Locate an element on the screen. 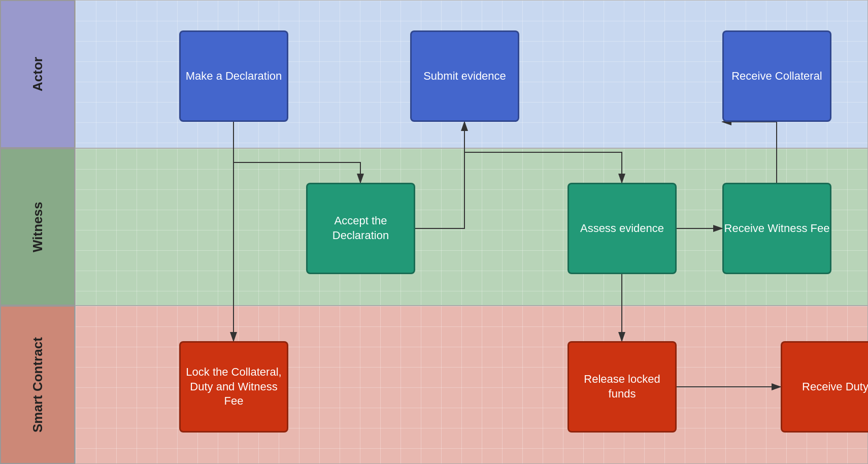 The width and height of the screenshot is (868, 464). lock-collateral-node: Lock the Collateral, Duty and Witness Fe… is located at coordinates (233, 387).